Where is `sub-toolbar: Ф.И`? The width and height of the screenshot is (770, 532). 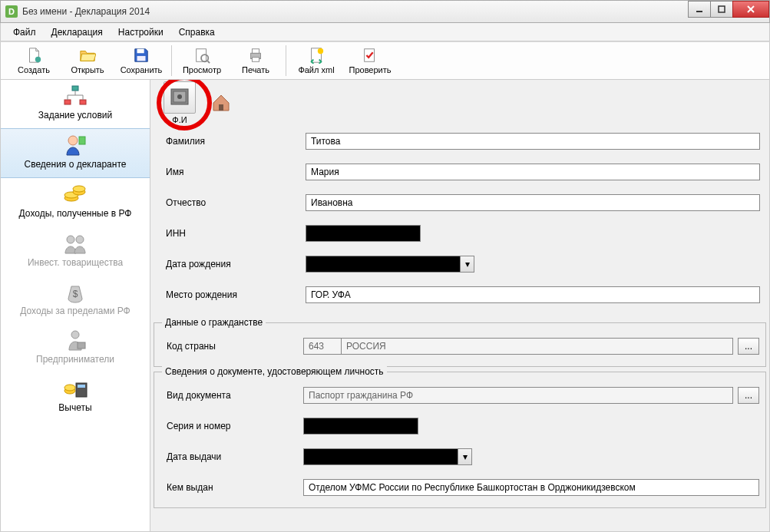 sub-toolbar: Ф.И is located at coordinates (460, 103).